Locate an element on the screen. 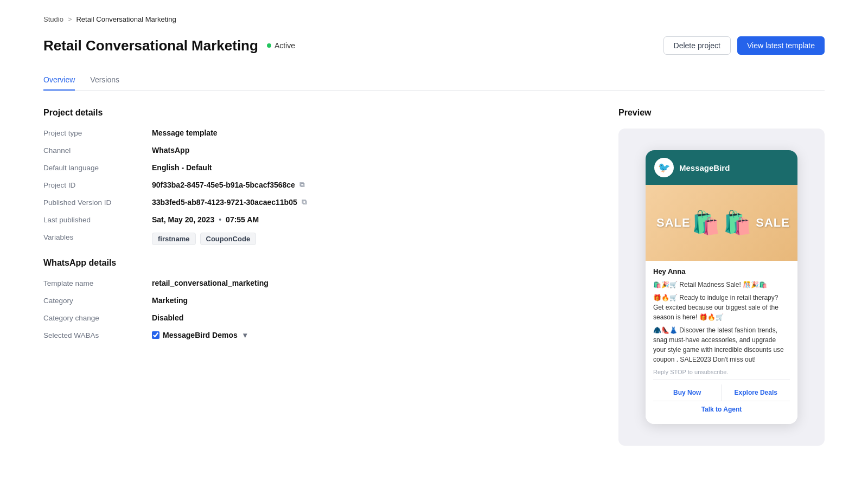 The image size is (868, 488). label-last-published: Last published is located at coordinates (98, 220).